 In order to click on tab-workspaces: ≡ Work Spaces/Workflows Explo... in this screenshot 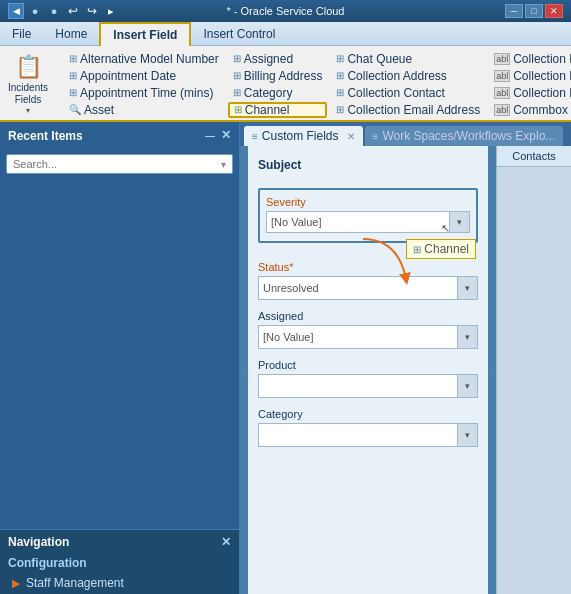, I will do `click(464, 136)`.